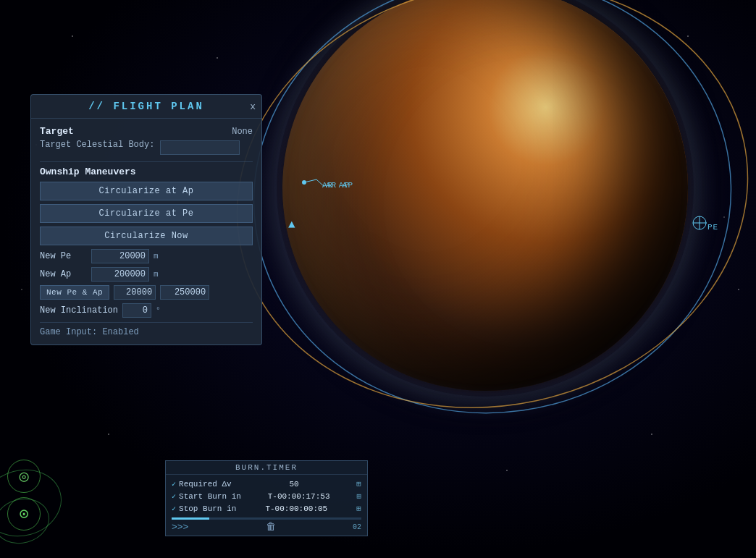 This screenshot has width=756, height=558. Describe the element at coordinates (146, 107) in the screenshot. I see `panel-header: // FLIGHT PLAN x` at that location.